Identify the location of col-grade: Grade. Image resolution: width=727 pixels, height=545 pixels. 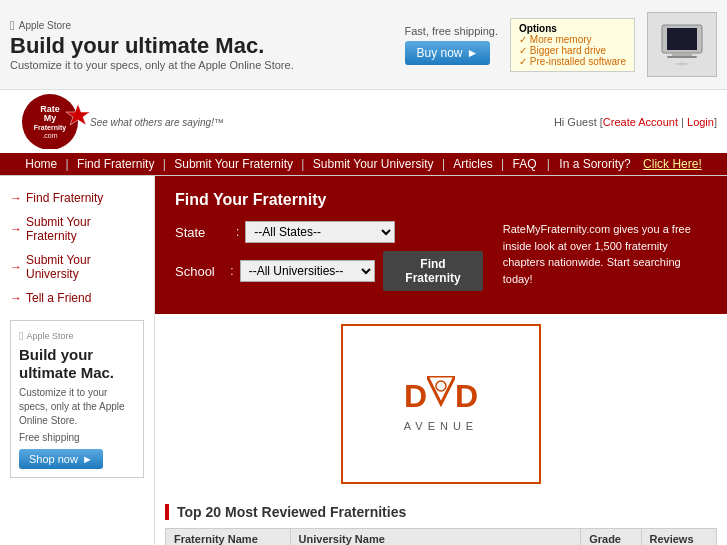
(611, 538).